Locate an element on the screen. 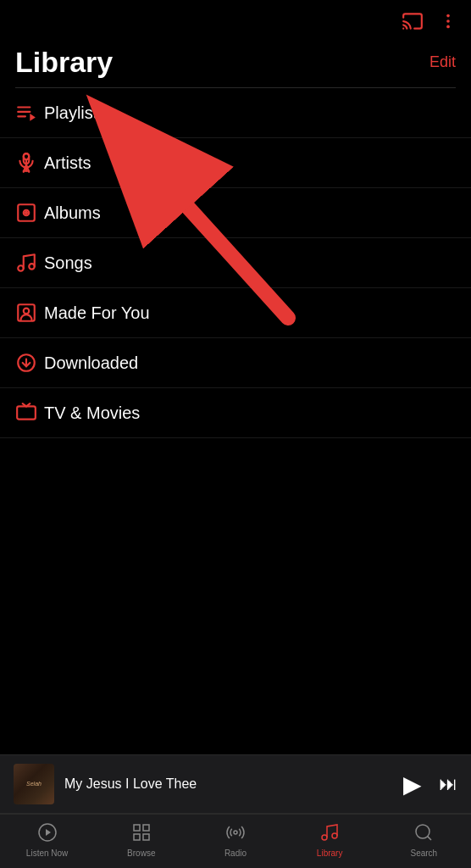  library-nav-label: Library is located at coordinates (330, 853).